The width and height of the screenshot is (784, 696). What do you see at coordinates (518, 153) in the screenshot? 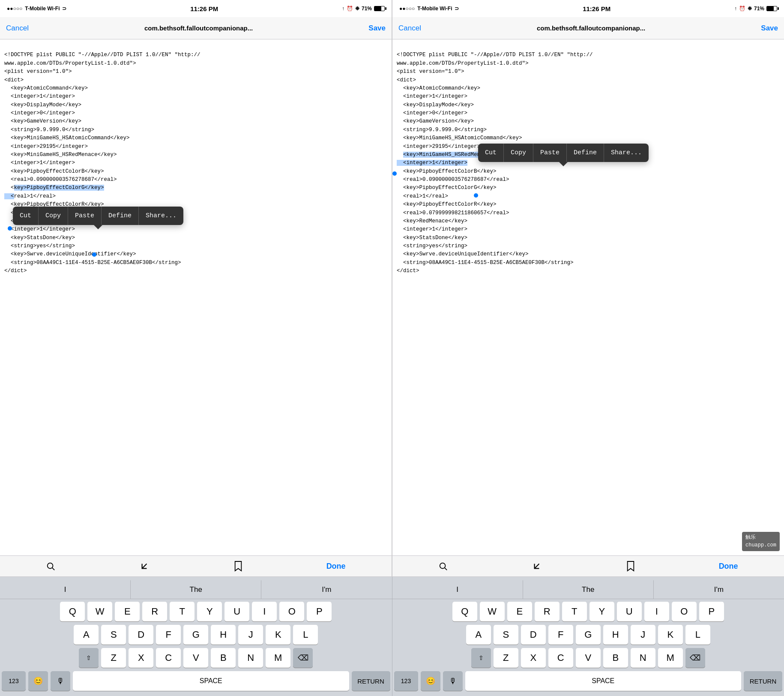
I see `right-copy-button: Copy` at bounding box center [518, 153].